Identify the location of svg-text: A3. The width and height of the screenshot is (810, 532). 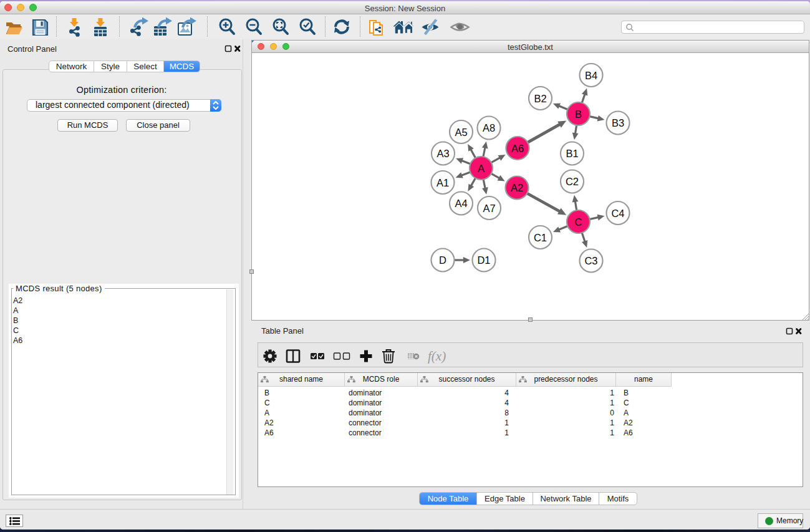
(443, 153).